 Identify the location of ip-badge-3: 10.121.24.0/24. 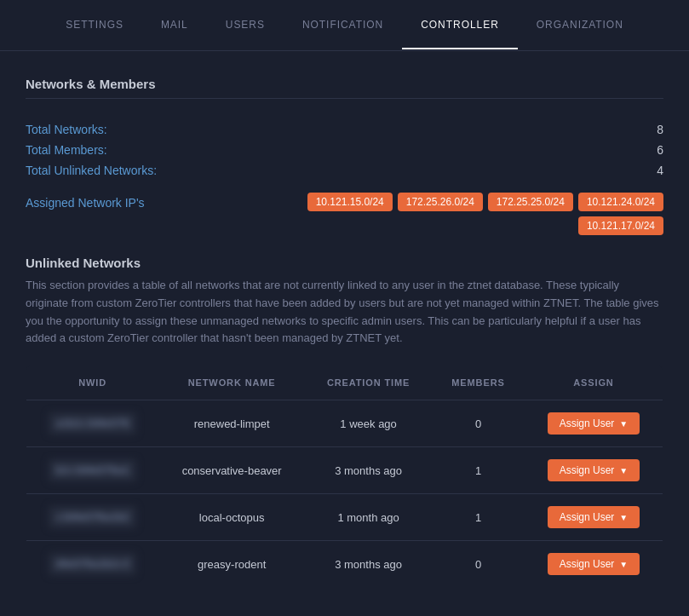
(621, 202).